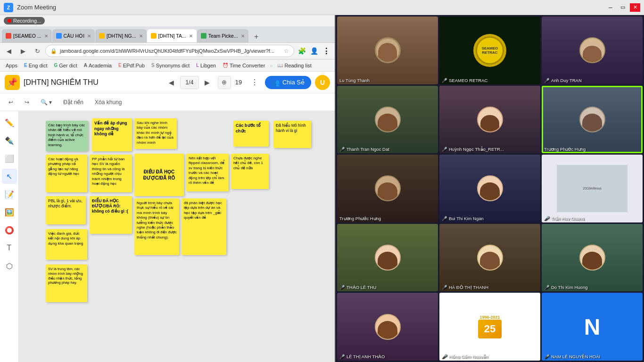 This screenshot has width=644, height=362. I want to click on bookmark-readinglist: 📖 Reading list, so click(294, 66).